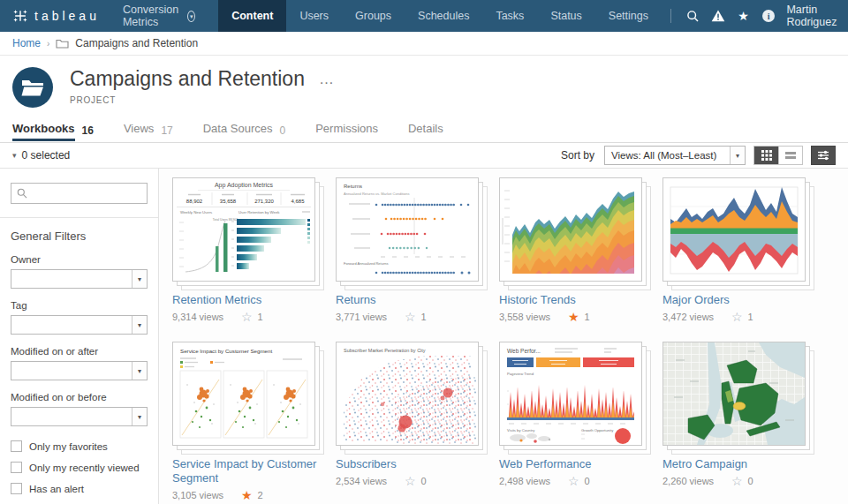 The height and width of the screenshot is (504, 848). What do you see at coordinates (244, 394) in the screenshot?
I see `workbook-thumbnail: Service Impact by Customer Segment` at bounding box center [244, 394].